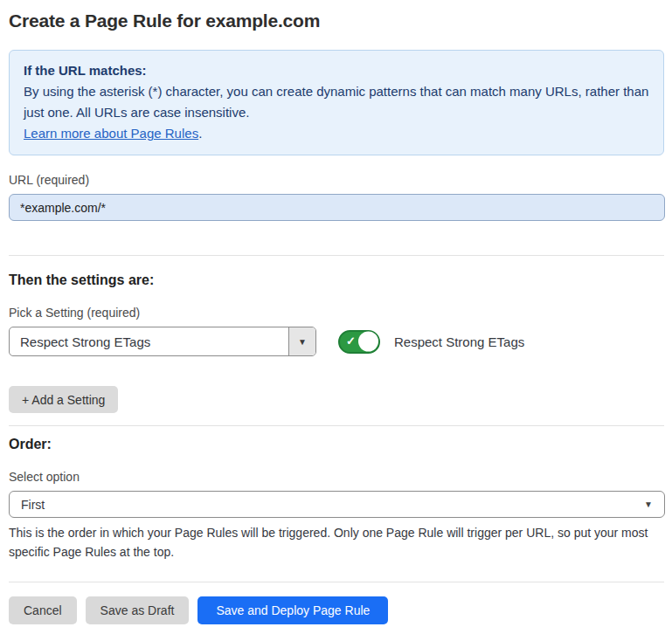  Describe the element at coordinates (460, 342) in the screenshot. I see `toggle-label: Respect Strong ETags` at that location.